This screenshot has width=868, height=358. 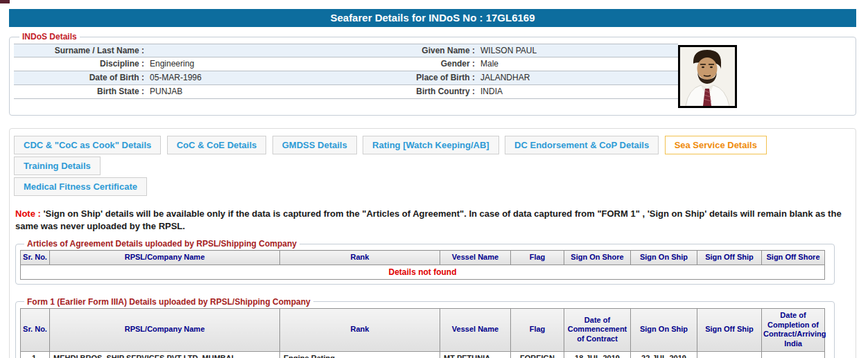 I want to click on seafarer-photo, so click(x=707, y=76).